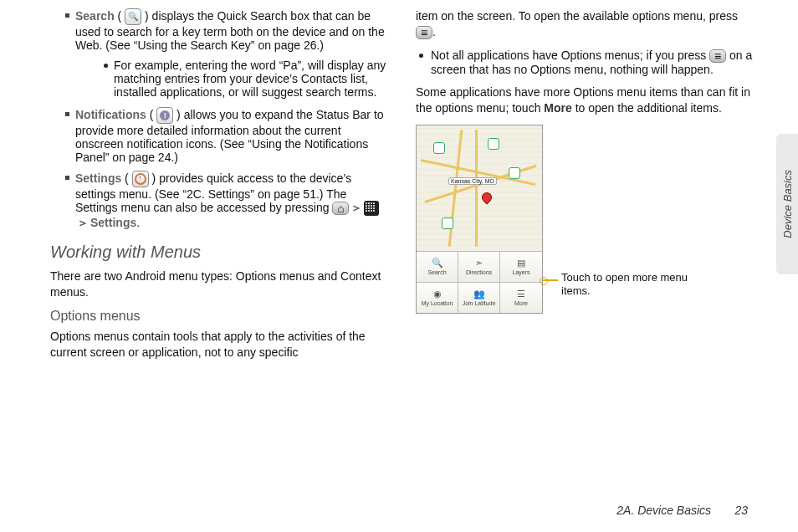  I want to click on apps-grid-icon, so click(371, 208).